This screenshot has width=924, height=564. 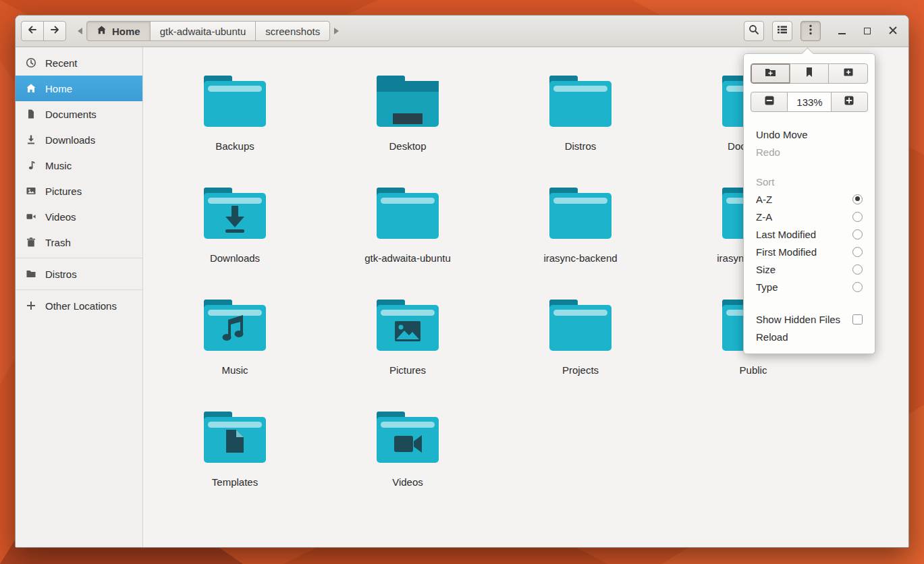 I want to click on sidebar-item-trash: Trash, so click(x=79, y=242).